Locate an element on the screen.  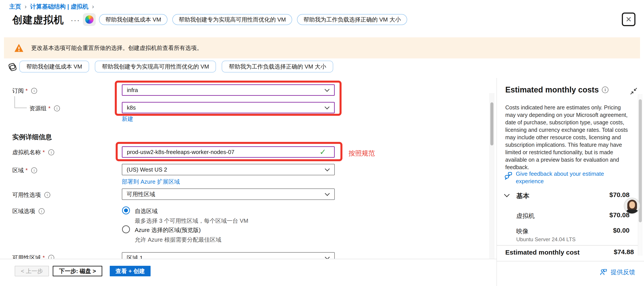
zone-option-azure-select-description: 允许 Azure 根据需要分配最佳区域 is located at coordinates (178, 240).